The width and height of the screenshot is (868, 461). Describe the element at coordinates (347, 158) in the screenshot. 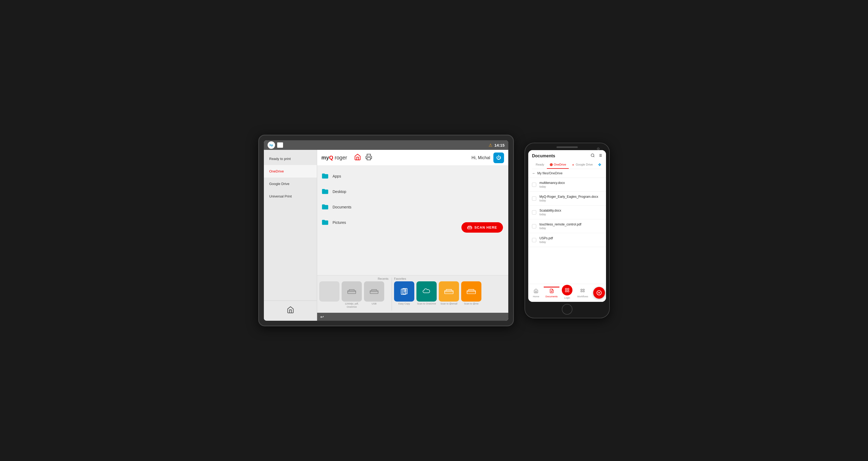

I see `header-left: myQ roger` at that location.